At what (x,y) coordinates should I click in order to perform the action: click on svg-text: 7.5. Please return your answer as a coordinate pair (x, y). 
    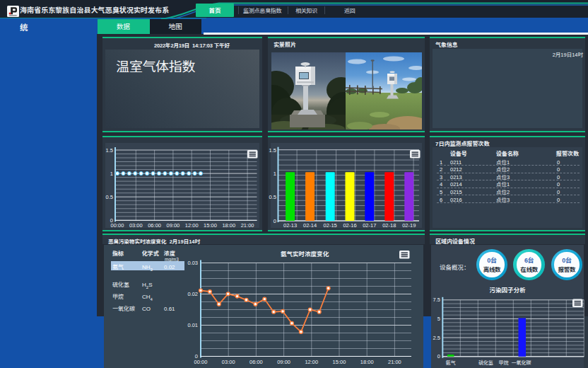
    Looking at the image, I should click on (437, 300).